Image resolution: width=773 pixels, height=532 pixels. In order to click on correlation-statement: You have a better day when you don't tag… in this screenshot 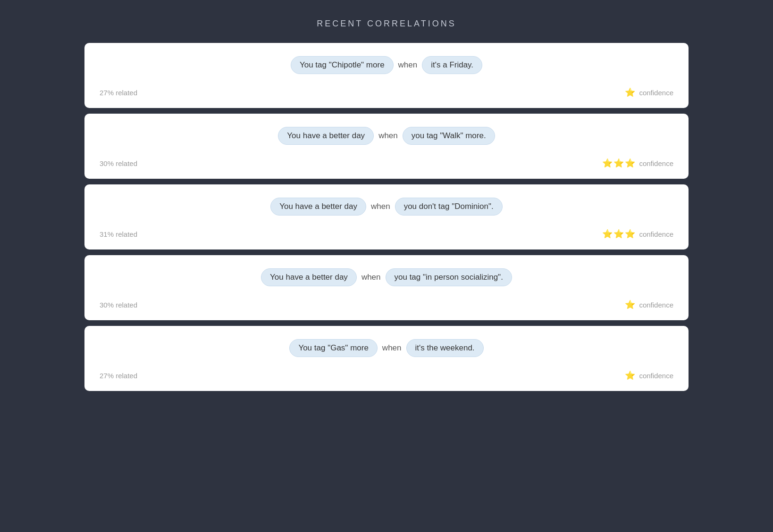, I will do `click(386, 207)`.